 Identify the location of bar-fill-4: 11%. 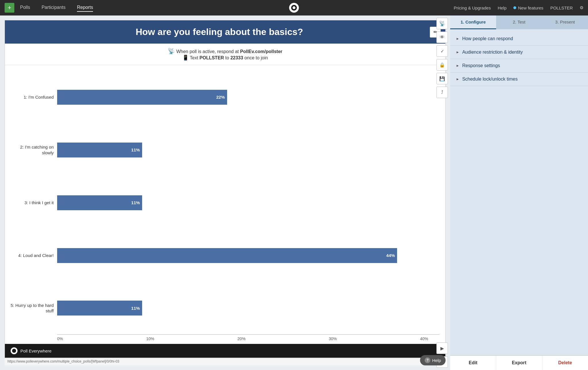
(100, 308).